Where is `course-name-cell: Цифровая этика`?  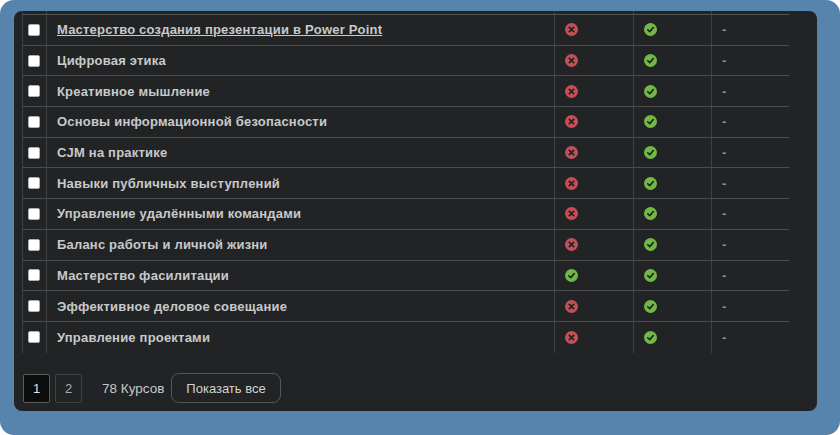 course-name-cell: Цифровая этика is located at coordinates (301, 61).